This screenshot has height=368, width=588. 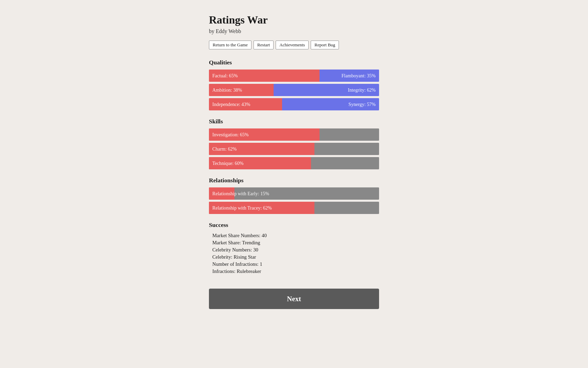 What do you see at coordinates (294, 45) in the screenshot?
I see `toolbar: Return to the Game Restart Achievements …` at bounding box center [294, 45].